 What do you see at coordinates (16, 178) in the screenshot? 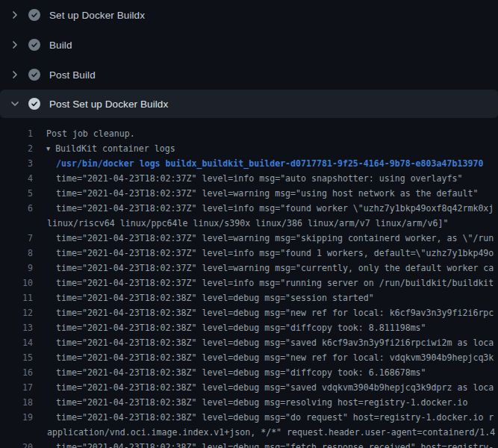
I see `line-number: 4` at bounding box center [16, 178].